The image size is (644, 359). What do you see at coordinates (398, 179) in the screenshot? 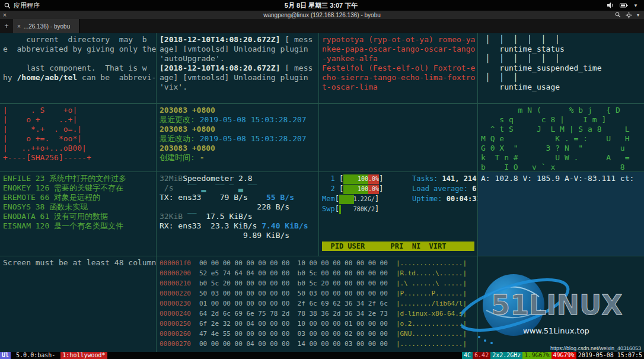
I see `htop-cpu1-row: 1 [100.0%]Tasks: 141, 214 t` at bounding box center [398, 179].